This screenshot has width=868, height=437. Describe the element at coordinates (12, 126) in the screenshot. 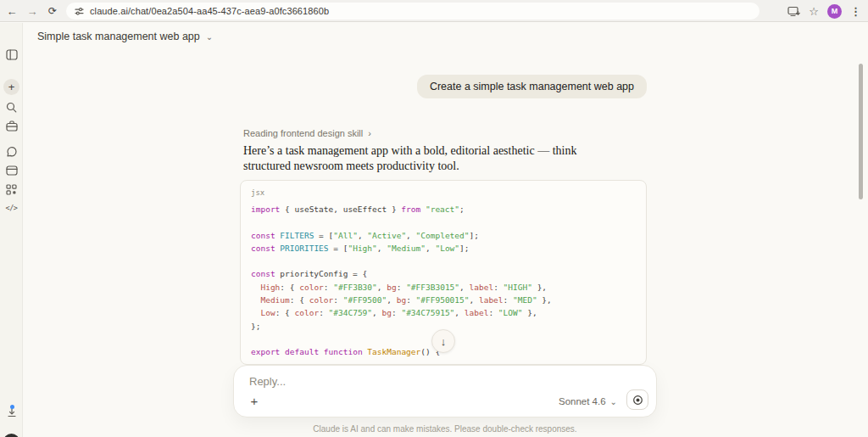

I see `projects-briefcase-icon` at that location.